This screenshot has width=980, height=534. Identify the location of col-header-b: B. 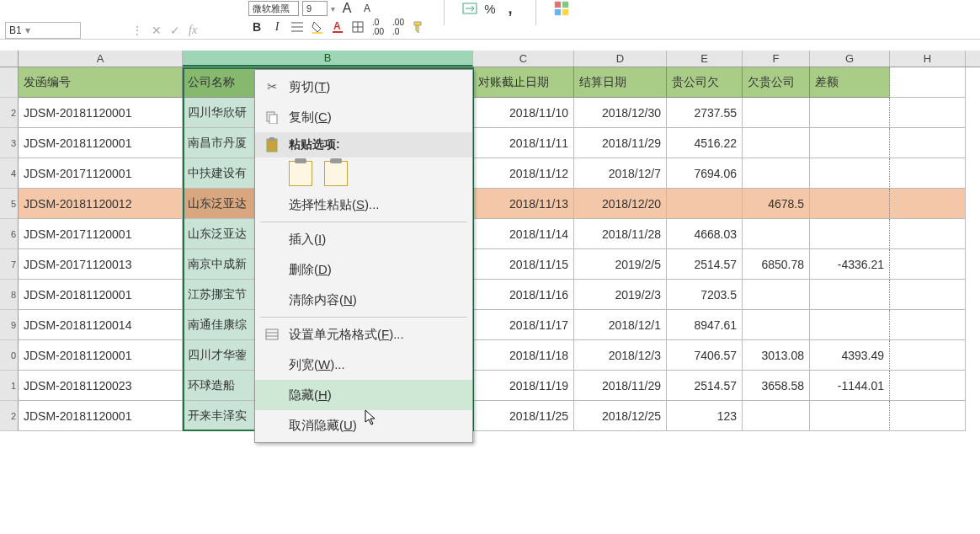
(328, 59).